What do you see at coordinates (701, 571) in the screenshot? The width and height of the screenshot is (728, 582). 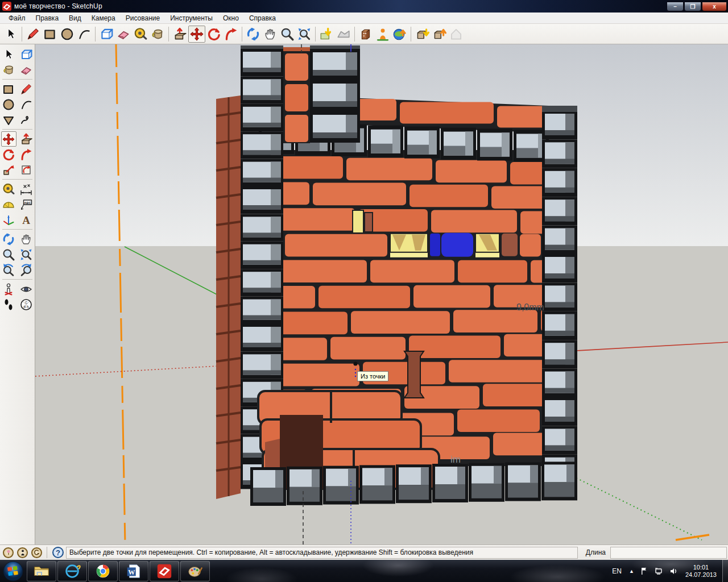 I see `clock: 10:01 24.07.2013` at bounding box center [701, 571].